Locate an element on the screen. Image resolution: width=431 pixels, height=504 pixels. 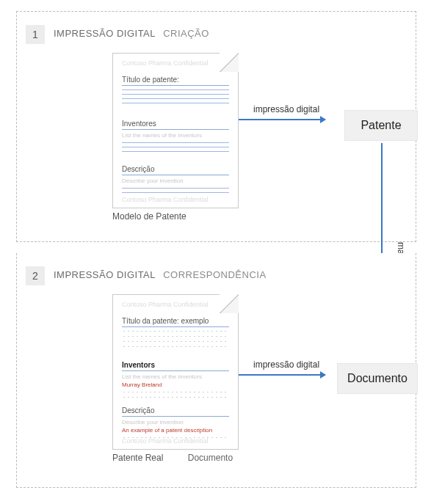
real-caption: Patente Real Documento is located at coordinates (173, 458).